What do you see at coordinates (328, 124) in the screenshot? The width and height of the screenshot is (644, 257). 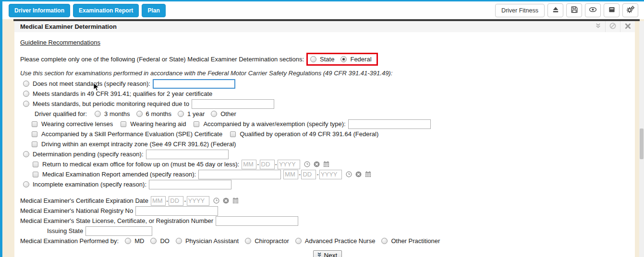 I see `qualifiers-row-1: Wearing corrective lenses Wearing hearin…` at bounding box center [328, 124].